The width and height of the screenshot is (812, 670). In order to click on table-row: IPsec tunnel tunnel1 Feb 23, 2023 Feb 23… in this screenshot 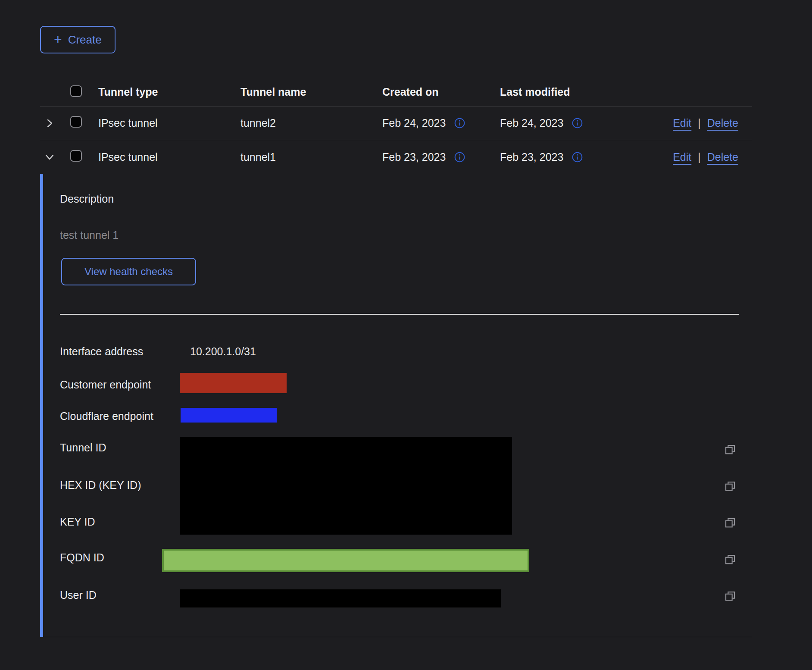, I will do `click(396, 157)`.